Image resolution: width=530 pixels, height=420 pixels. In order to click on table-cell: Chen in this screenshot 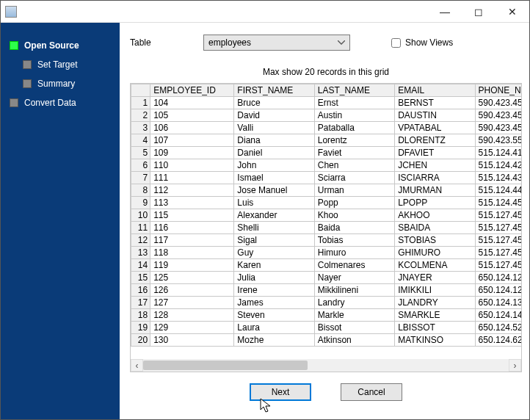, I will do `click(354, 166)`.